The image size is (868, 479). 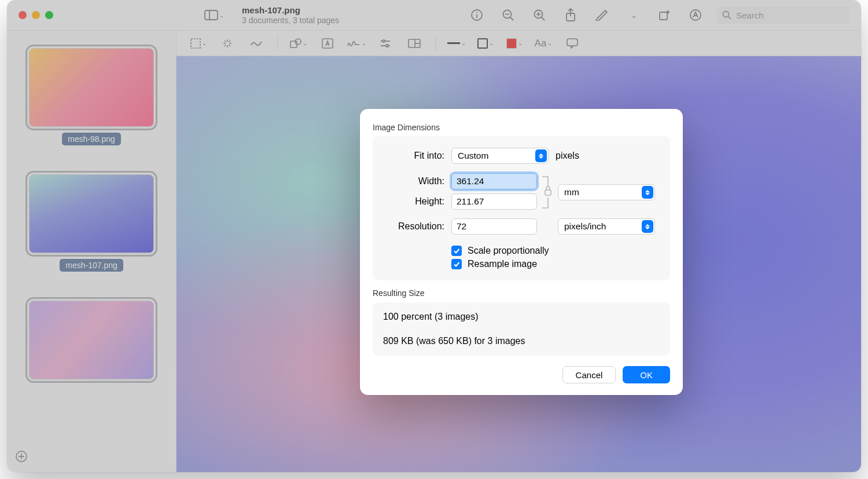 I want to click on markup-toolbar-button, so click(x=696, y=15).